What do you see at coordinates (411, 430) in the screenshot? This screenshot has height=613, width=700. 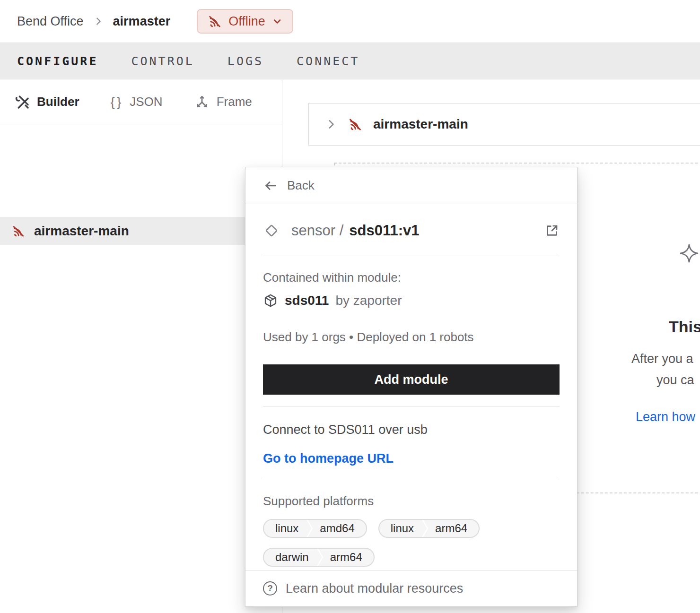 I see `module-description: Connect to SDS011 over usb` at bounding box center [411, 430].